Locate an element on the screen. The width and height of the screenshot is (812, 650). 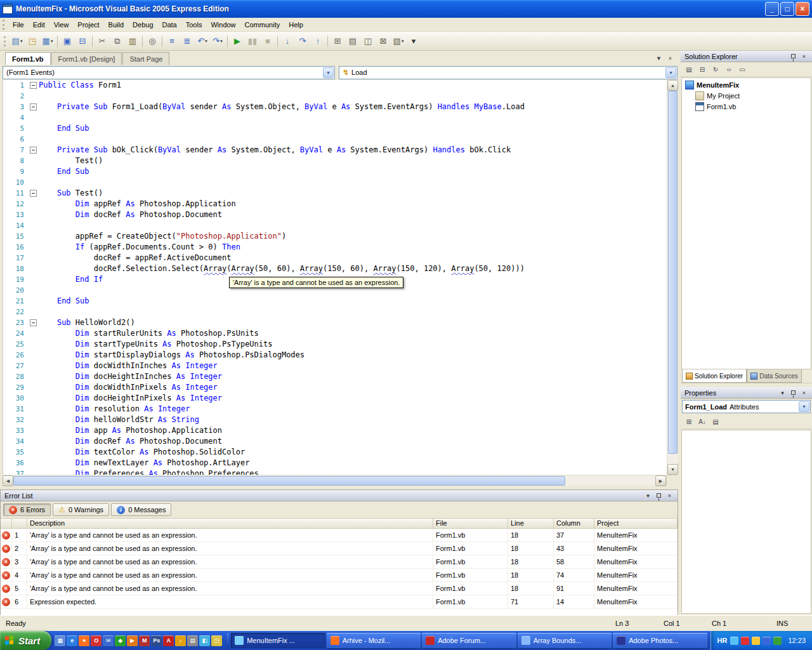
menu-item-window: Window is located at coordinates (223, 25).